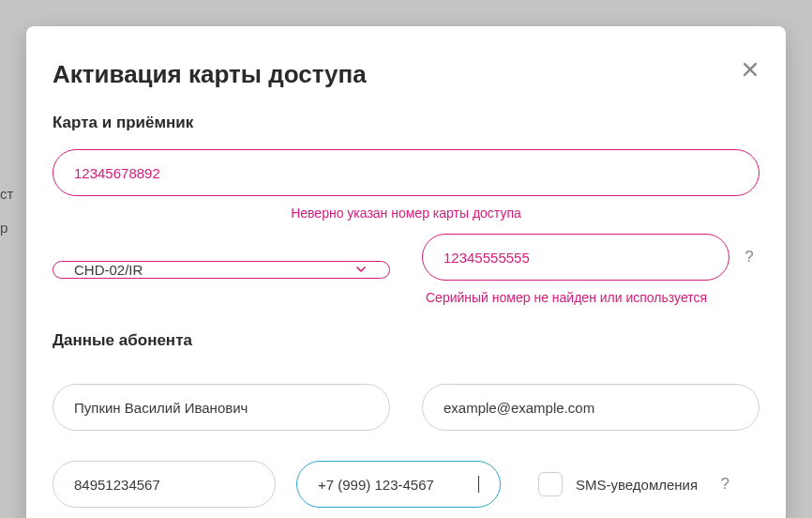  Describe the element at coordinates (550, 484) in the screenshot. I see `sms-checkbox` at that location.